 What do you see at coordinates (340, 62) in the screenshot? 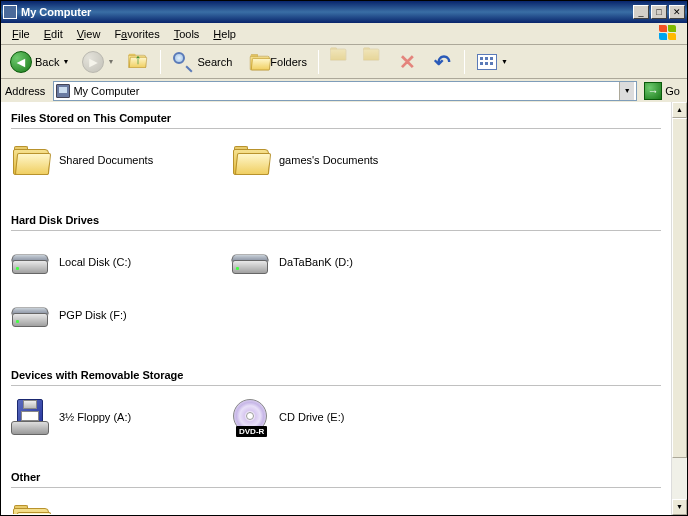
I see `moveto-icon` at bounding box center [340, 62].